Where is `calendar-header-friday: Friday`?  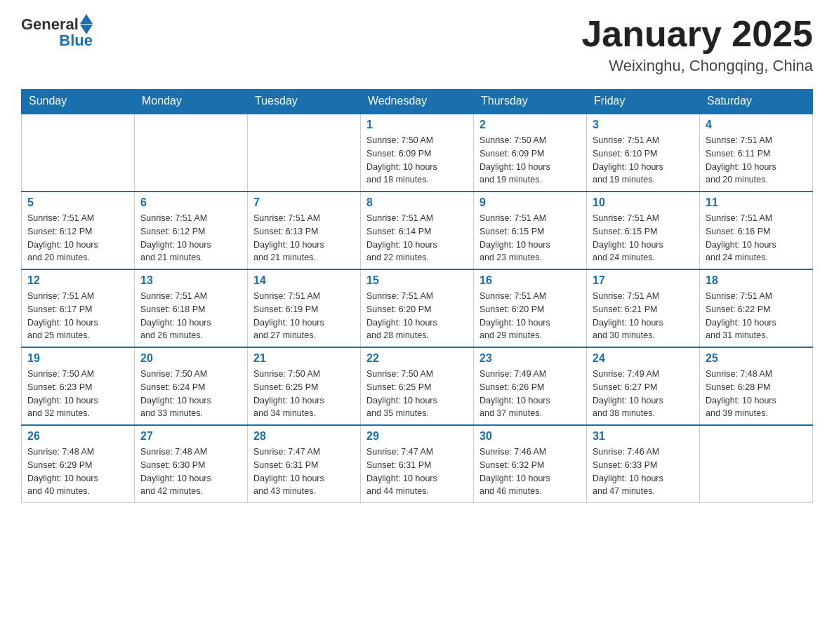 calendar-header-friday: Friday is located at coordinates (643, 101).